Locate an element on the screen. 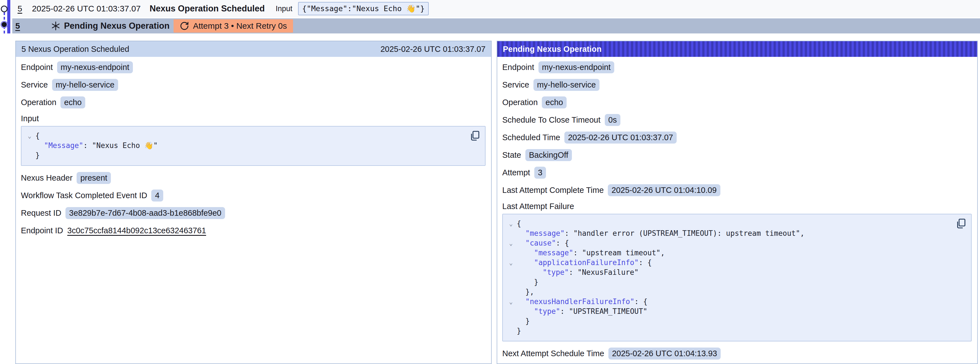 The width and height of the screenshot is (980, 364). field-request-id: Request ID 3e829b7e-7d67-4b08-aad3-b1e86… is located at coordinates (253, 213).